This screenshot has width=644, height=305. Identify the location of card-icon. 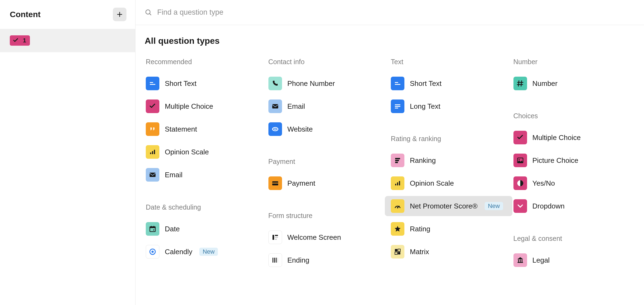
(275, 183).